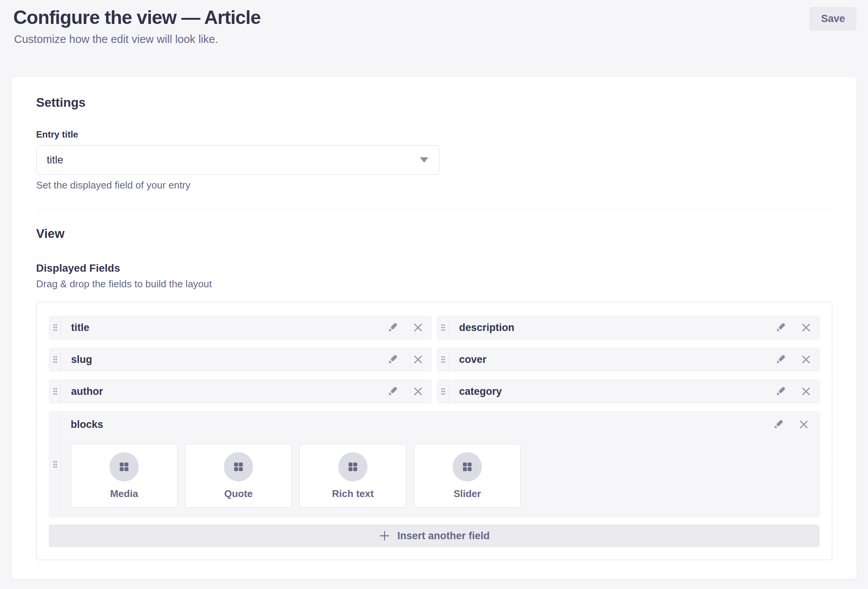 The width and height of the screenshot is (868, 589). Describe the element at coordinates (77, 359) in the screenshot. I see `field-name: slug` at that location.